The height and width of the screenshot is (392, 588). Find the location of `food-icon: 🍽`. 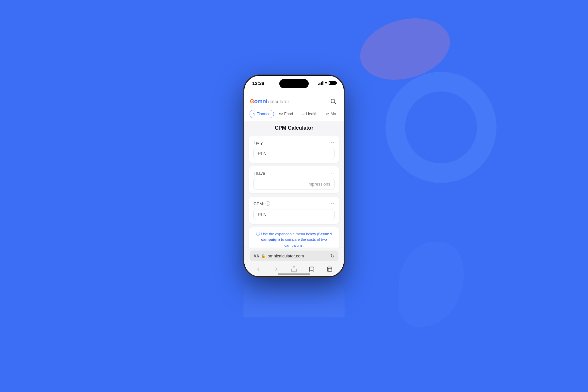

food-icon: 🍽 is located at coordinates (281, 114).